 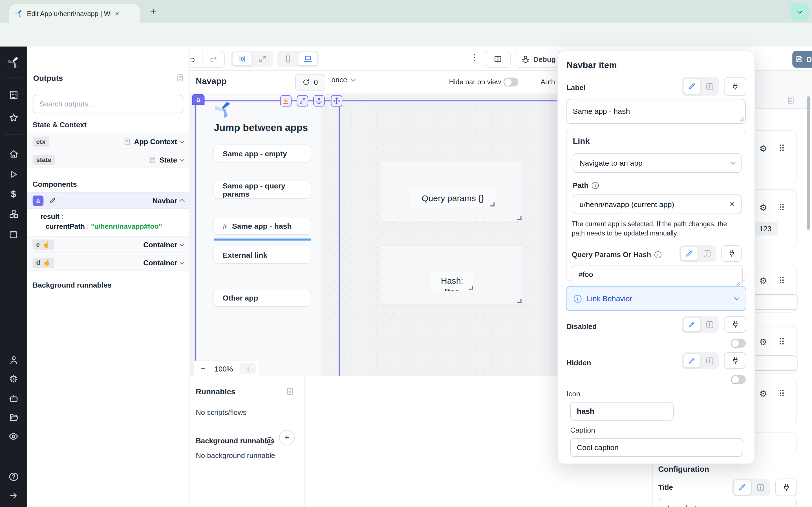 What do you see at coordinates (738, 380) in the screenshot?
I see `hidden-toggle` at bounding box center [738, 380].